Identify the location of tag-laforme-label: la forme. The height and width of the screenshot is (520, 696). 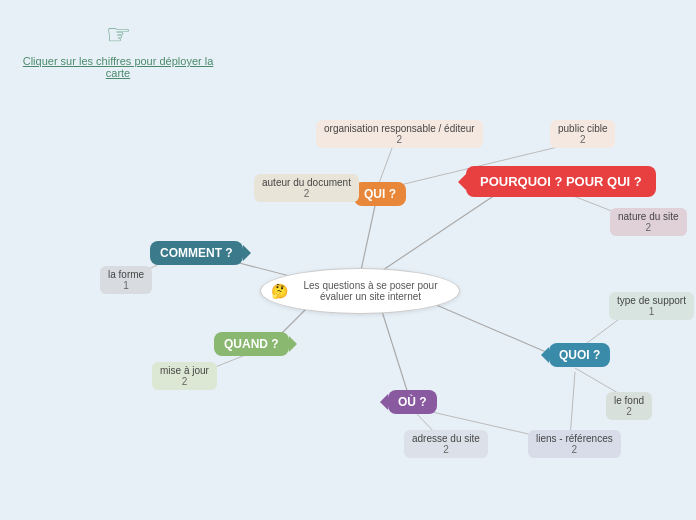
(126, 274).